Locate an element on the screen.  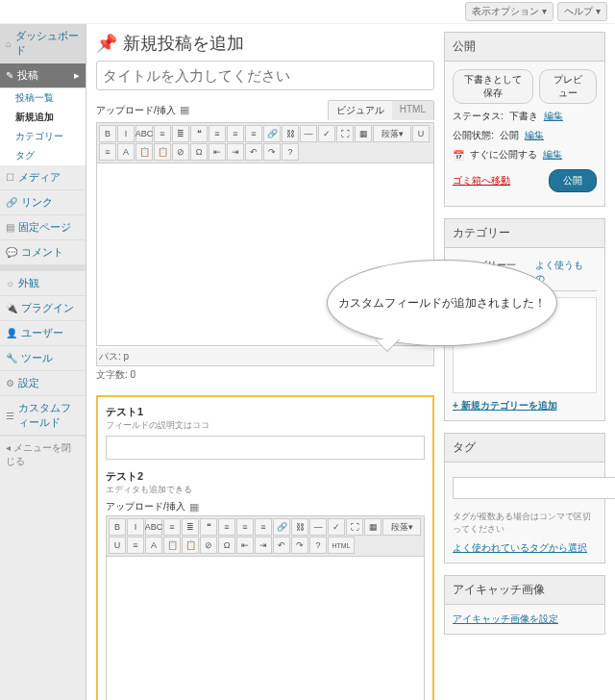
sidebar-item-tools: 🔧ツール is located at coordinates (42, 359).